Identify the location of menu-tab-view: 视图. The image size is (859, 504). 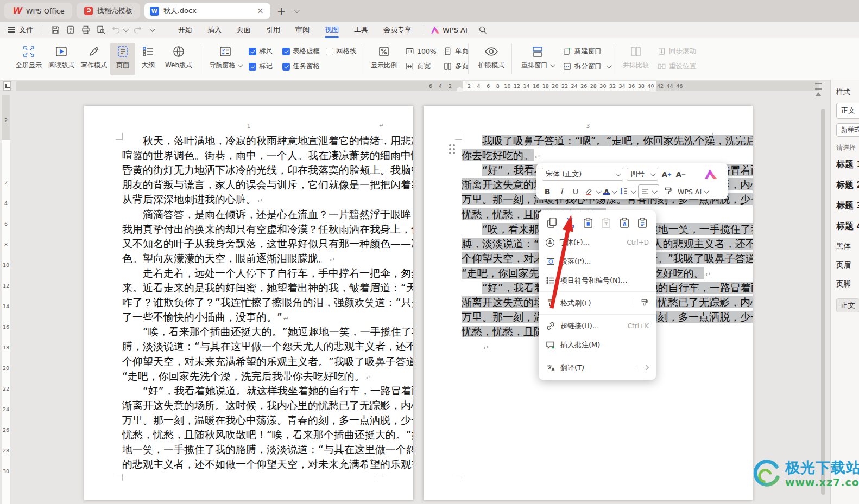
(332, 30).